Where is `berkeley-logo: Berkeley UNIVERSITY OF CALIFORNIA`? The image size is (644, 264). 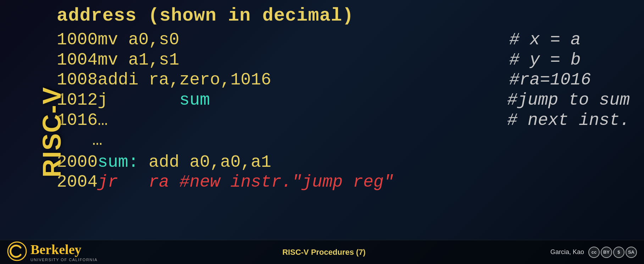
berkeley-logo: Berkeley UNIVERSITY OF CALIFORNIA is located at coordinates (52, 252).